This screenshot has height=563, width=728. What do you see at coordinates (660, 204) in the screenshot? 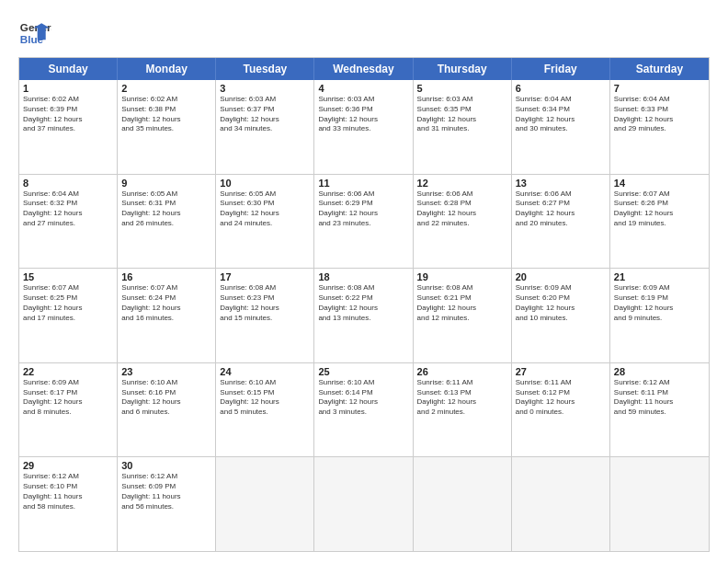
I see `cell-info-line: Sunset: 6:26 PM` at bounding box center [660, 204].